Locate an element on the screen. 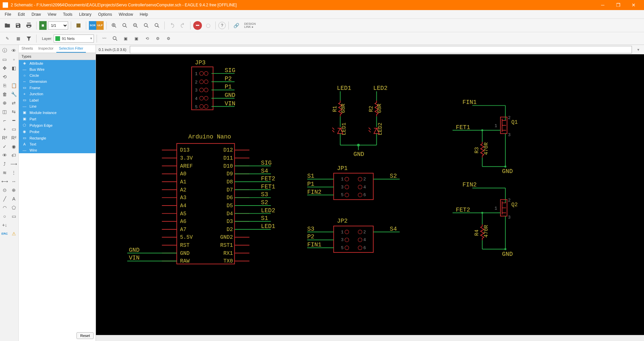  wand-tool-icon: ✎ is located at coordinates (7, 39).